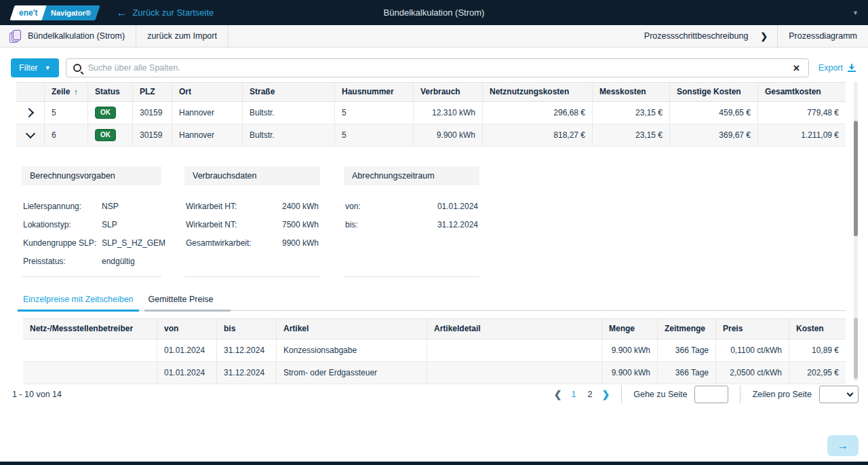 This screenshot has height=465, width=868. I want to click on col-sonstige-kosten: Sonstige Kosten, so click(714, 92).